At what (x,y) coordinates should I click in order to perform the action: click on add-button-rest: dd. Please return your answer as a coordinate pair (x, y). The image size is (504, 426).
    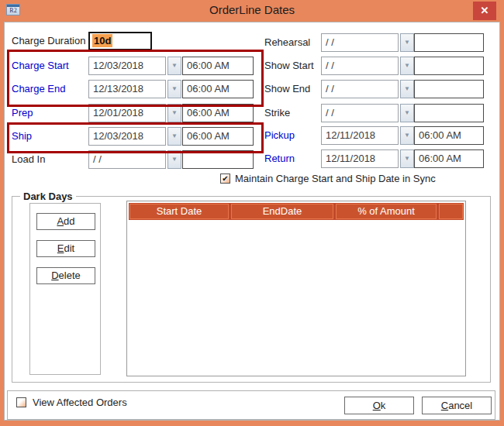
    Looking at the image, I should click on (69, 222).